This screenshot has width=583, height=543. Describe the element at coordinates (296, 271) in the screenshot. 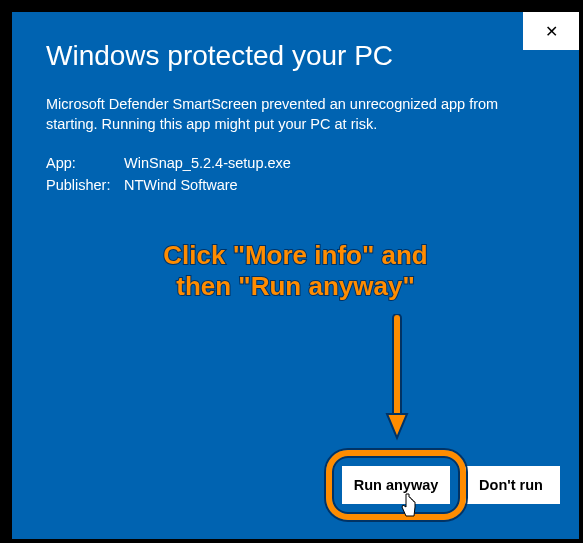

I see `annotation-text: Click "More info" and then "Run anyway"` at that location.